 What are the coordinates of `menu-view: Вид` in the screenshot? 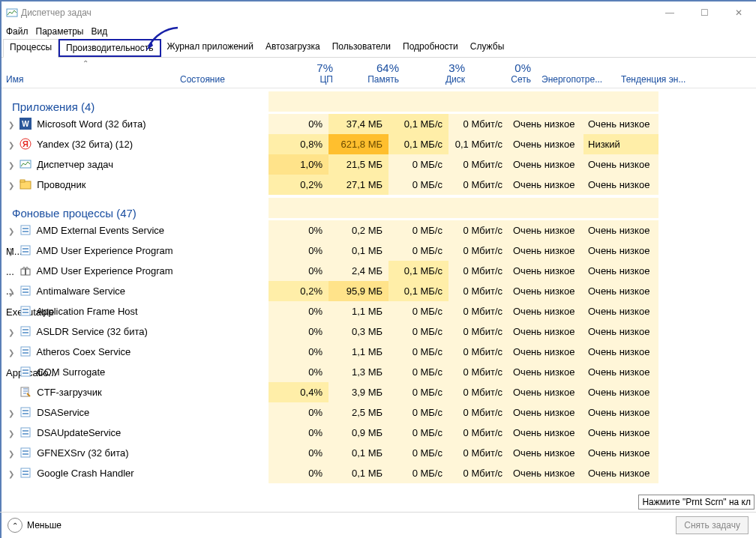 It's located at (99, 31).